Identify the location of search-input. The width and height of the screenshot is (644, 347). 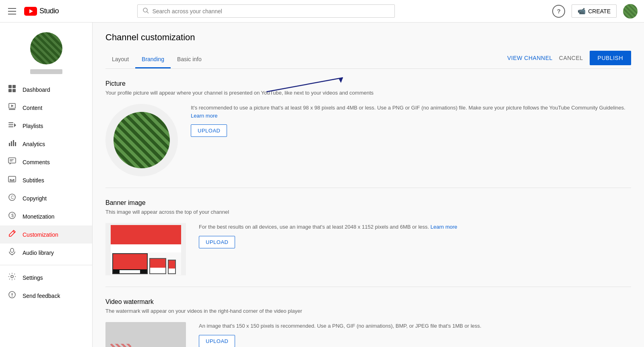
(271, 11).